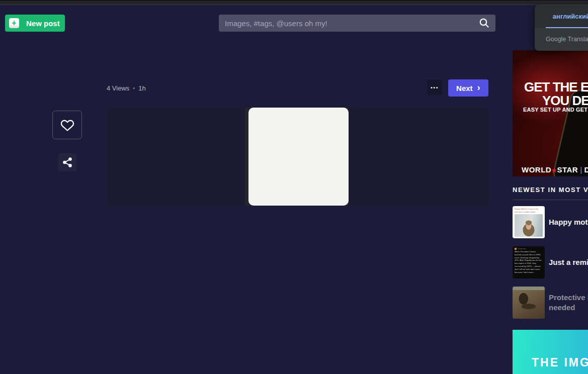  What do you see at coordinates (35, 23) in the screenshot?
I see `new-post-button: + New post` at bounding box center [35, 23].